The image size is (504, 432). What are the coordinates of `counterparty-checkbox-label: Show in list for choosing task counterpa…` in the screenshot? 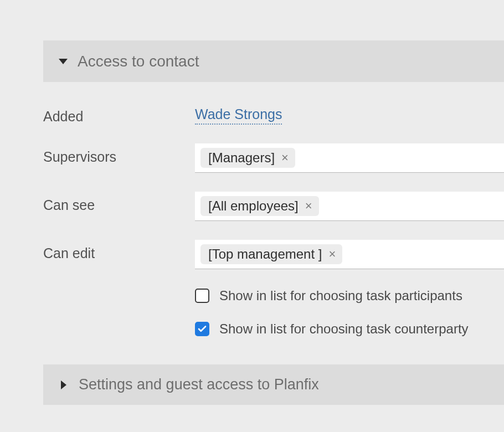 It's located at (344, 329).